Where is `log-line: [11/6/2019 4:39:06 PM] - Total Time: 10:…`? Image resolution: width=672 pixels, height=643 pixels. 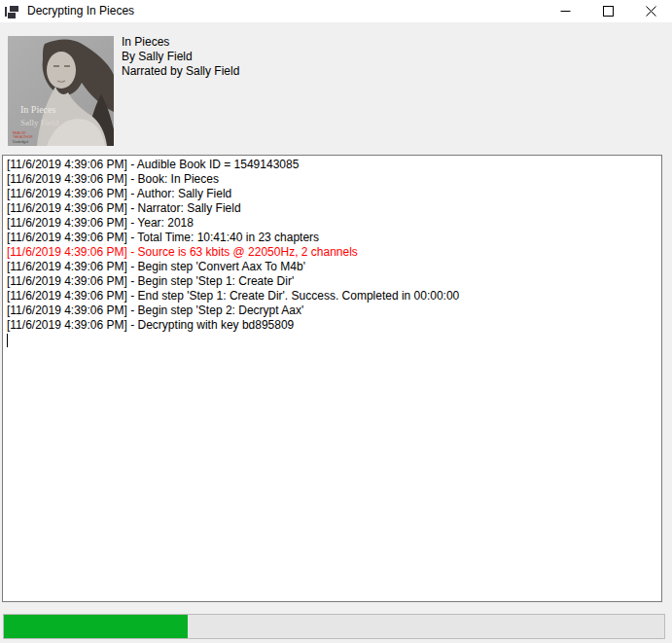 log-line: [11/6/2019 4:39:06 PM] - Total Time: 10:… is located at coordinates (333, 237).